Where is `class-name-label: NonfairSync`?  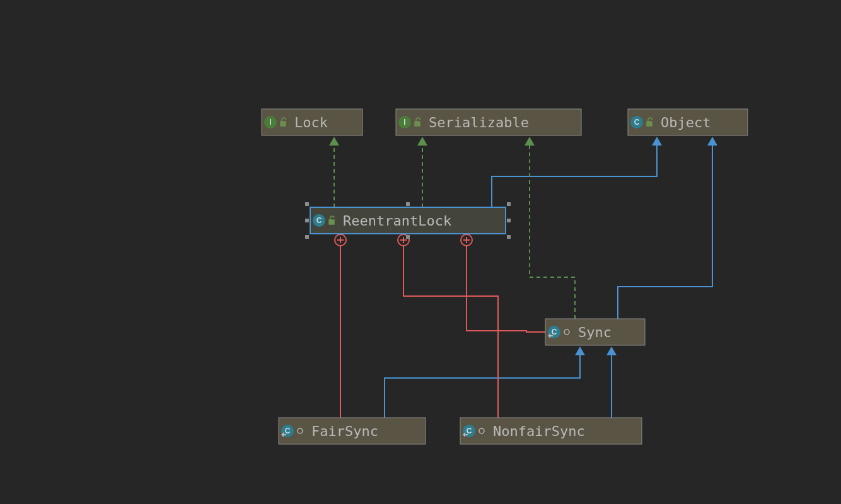 class-name-label: NonfairSync is located at coordinates (539, 431).